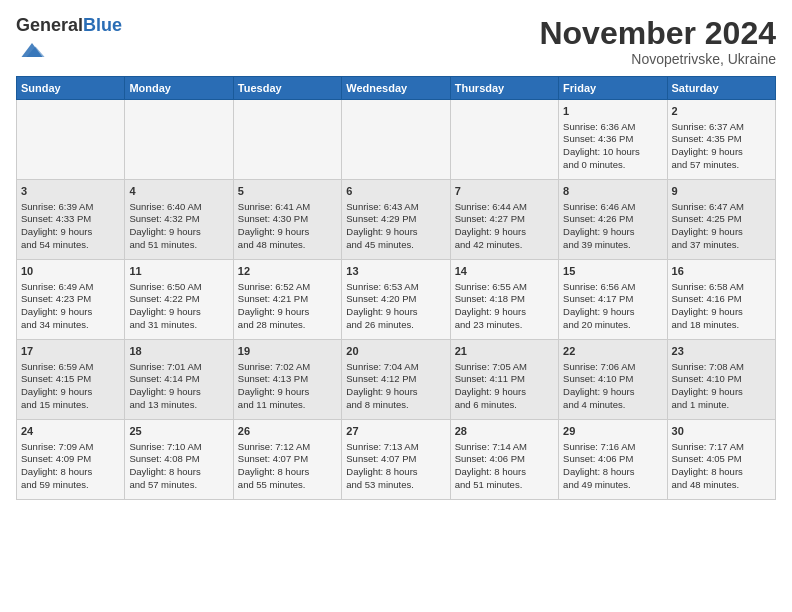 Image resolution: width=792 pixels, height=612 pixels. I want to click on day-number: 22, so click(612, 352).